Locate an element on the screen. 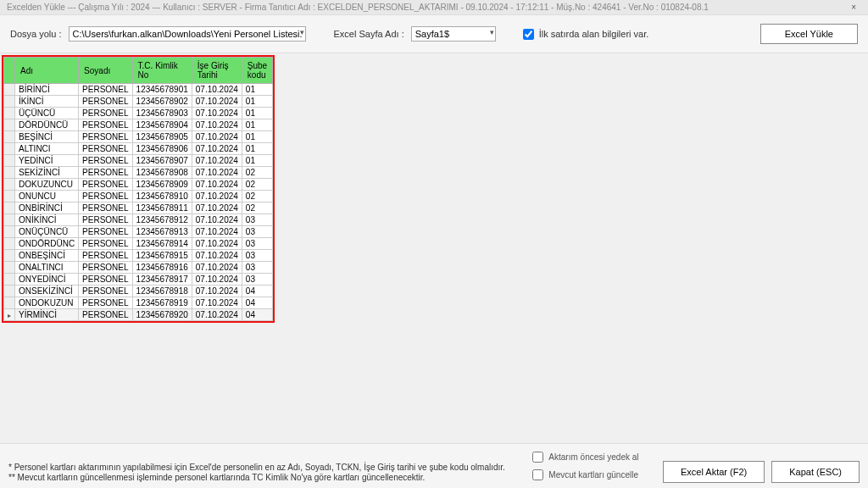  cell-adi: ONDOKUZUN is located at coordinates (47, 303).